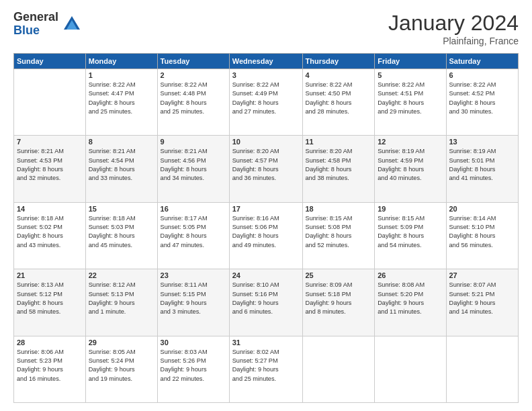  I want to click on day-info: Sunrise: 8:09 AM Sunset: 5:18 PM Dayligh…, so click(339, 298).